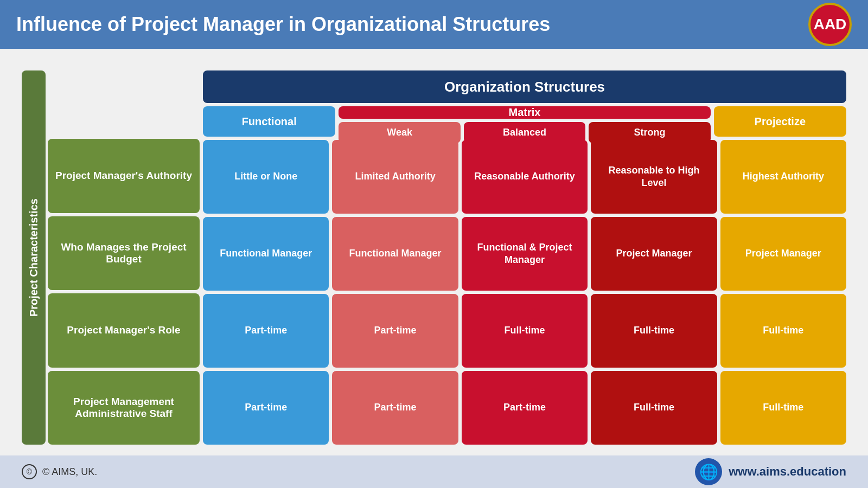  Describe the element at coordinates (124, 176) in the screenshot. I see `row-label-authority: Project Manager's Authority` at that location.